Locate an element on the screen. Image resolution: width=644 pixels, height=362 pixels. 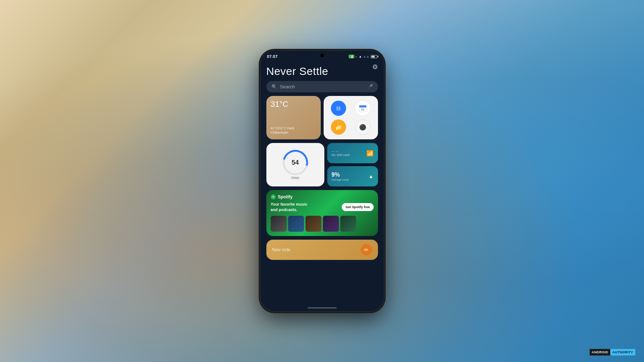
wifi-icon: ▲ is located at coordinates (360, 56).